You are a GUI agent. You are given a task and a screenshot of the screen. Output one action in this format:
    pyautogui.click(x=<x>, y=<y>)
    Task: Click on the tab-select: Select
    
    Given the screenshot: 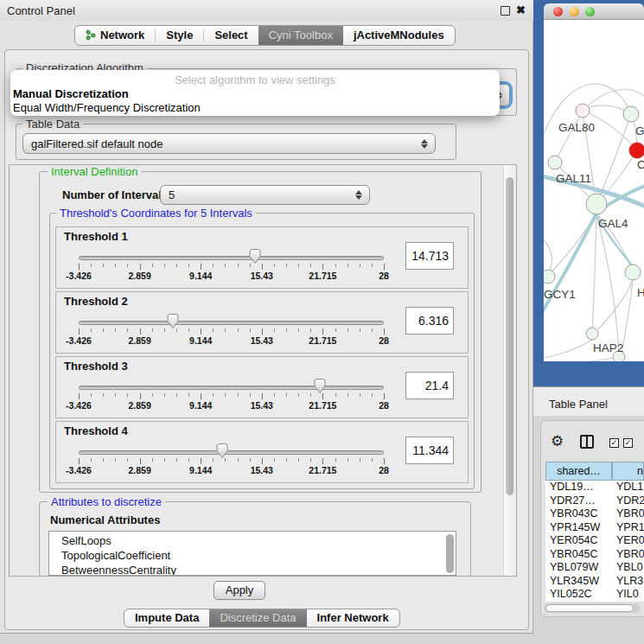 What is the action you would take?
    pyautogui.click(x=231, y=35)
    